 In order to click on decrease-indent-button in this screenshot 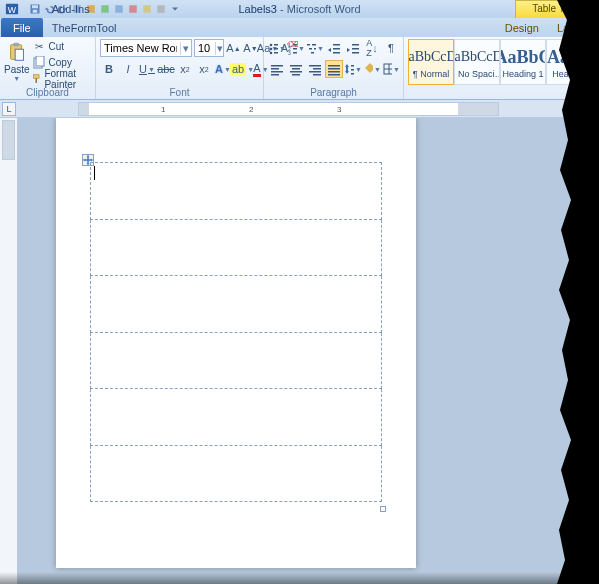, I will do `click(334, 48)`.